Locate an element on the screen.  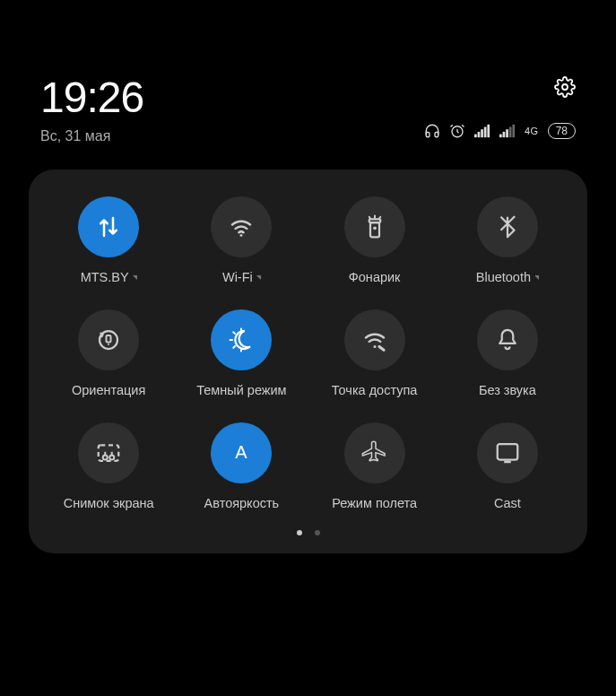
tile-label: Снимок экрана is located at coordinates (109, 503).